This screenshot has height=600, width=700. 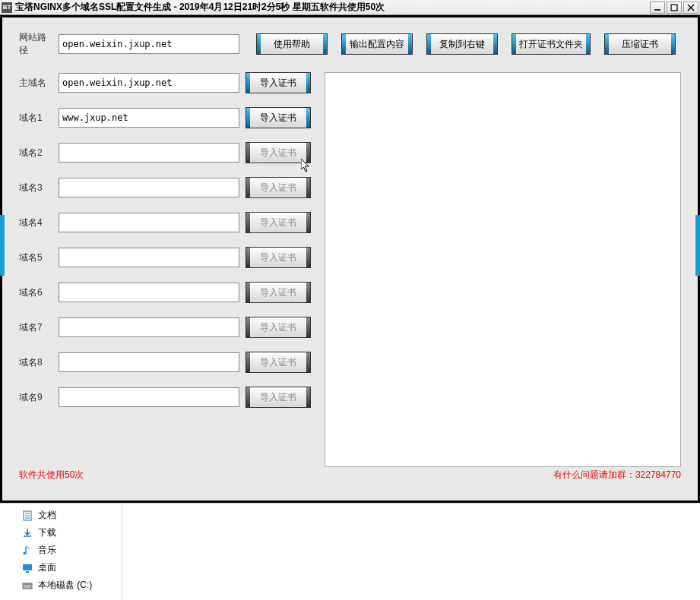 What do you see at coordinates (149, 397) in the screenshot?
I see `domain-9-input` at bounding box center [149, 397].